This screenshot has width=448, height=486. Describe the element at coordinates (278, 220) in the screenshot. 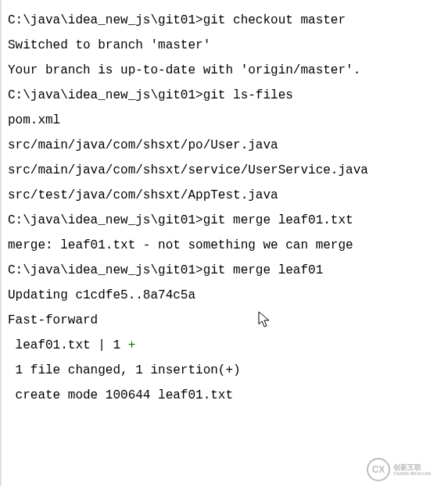

I see `command-text: git merge leaf01.txt` at that location.